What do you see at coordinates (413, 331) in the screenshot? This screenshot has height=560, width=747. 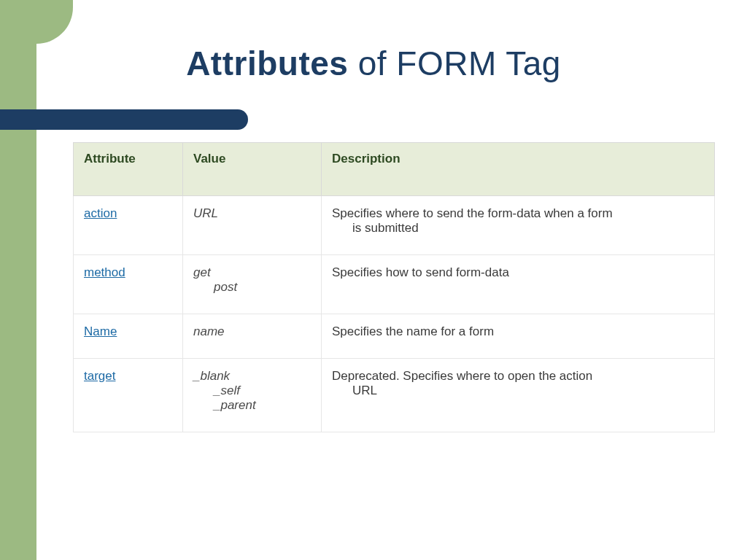 I see `description-text: Specifies the name for a form` at bounding box center [413, 331].